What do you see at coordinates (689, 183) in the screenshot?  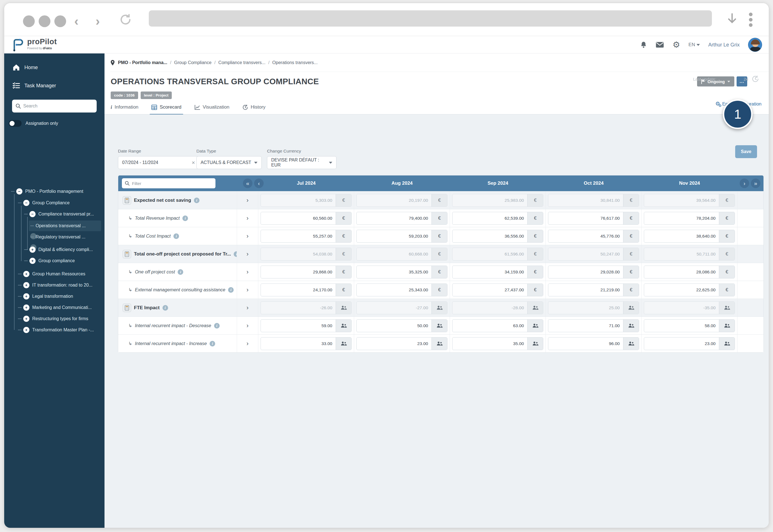 I see `column-header: Nov 2024` at bounding box center [689, 183].